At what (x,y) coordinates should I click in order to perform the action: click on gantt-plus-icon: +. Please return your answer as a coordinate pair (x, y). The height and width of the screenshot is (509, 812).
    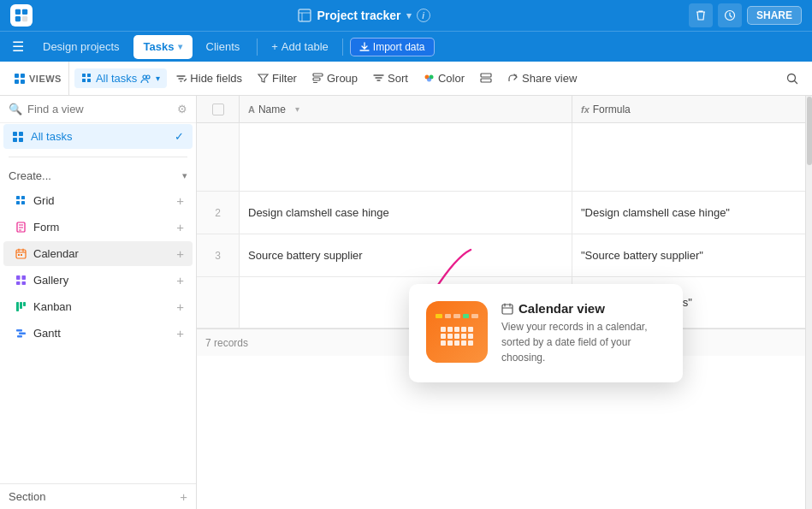
    Looking at the image, I should click on (180, 334).